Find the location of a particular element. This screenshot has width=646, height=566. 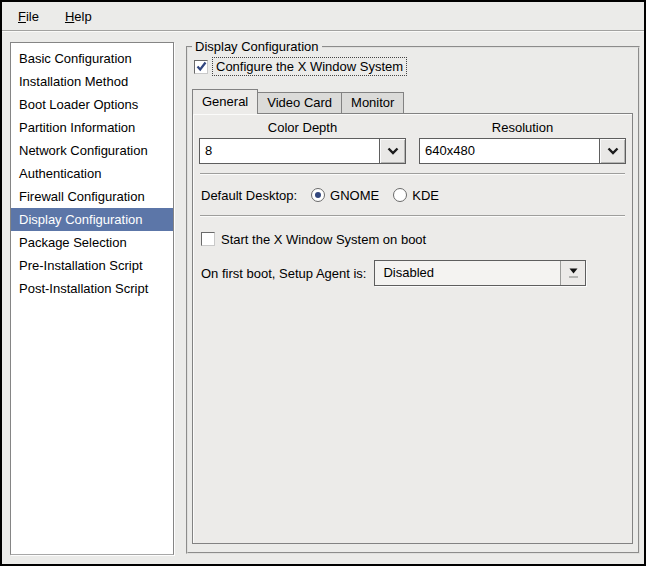

sidebar-item-pre-installation-script: Pre-Installation Script is located at coordinates (92, 266).